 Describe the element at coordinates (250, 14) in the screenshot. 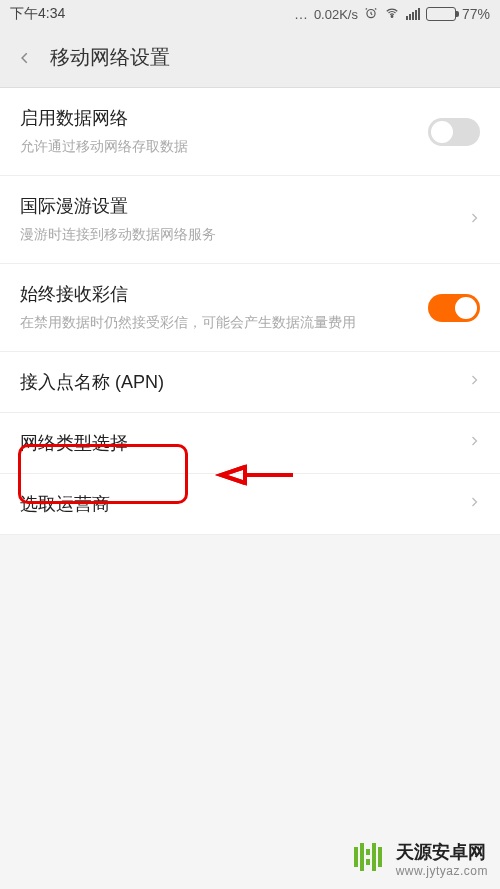

I see `status-bar: 下午4:34 … 0.02K/s 77%` at that location.